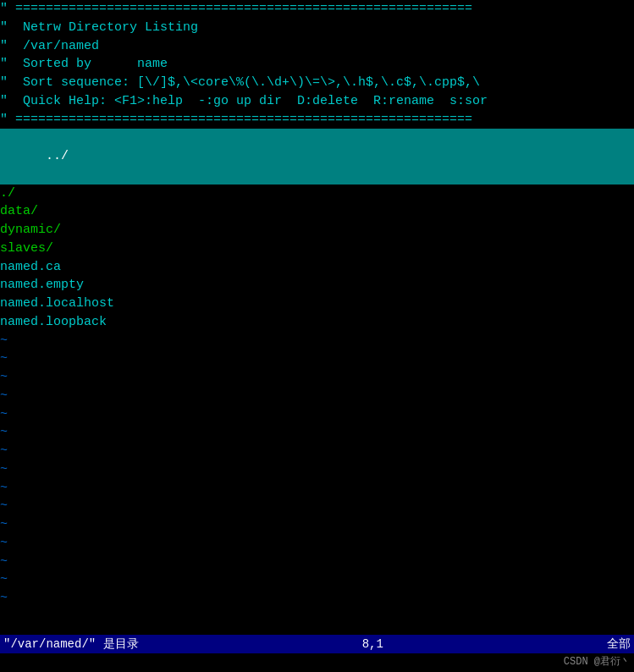 This screenshot has width=634, height=672. I want to click on status-scroll: 全部, so click(619, 644).